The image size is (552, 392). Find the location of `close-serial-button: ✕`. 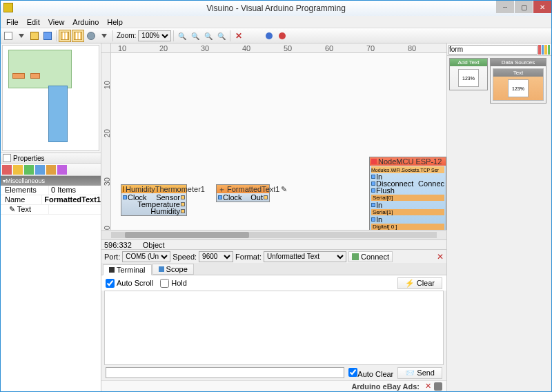

close-serial-button: ✕ is located at coordinates (440, 257).